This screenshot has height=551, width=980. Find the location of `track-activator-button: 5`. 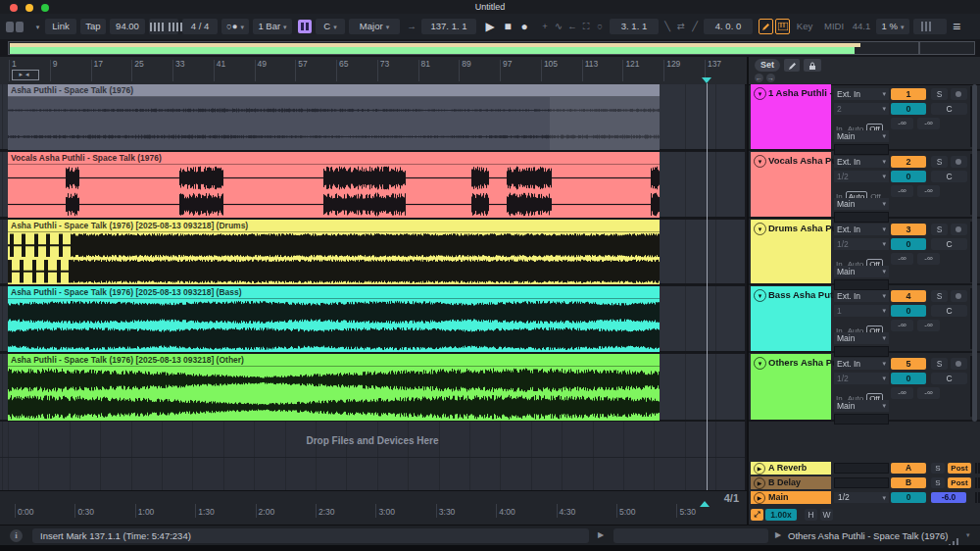

track-activator-button: 5 is located at coordinates (908, 364).